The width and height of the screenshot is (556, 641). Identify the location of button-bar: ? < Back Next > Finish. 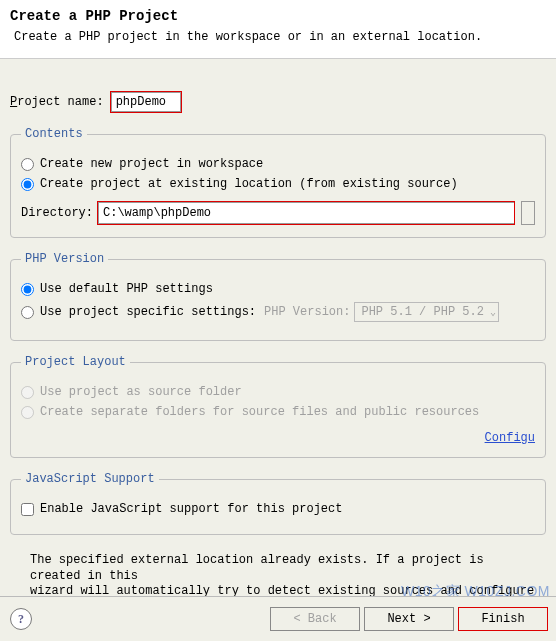
(278, 618).